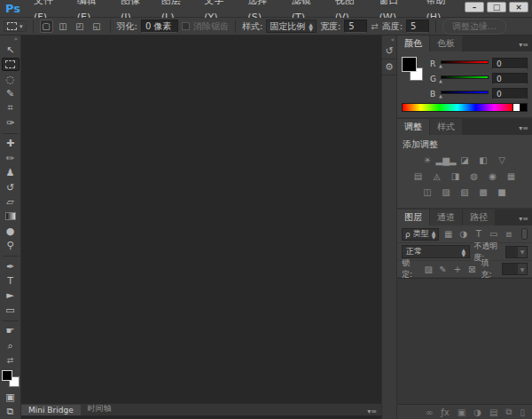 This screenshot has height=419, width=532. Describe the element at coordinates (461, 412) in the screenshot. I see `add-layer-mask-icon: ▣` at that location.